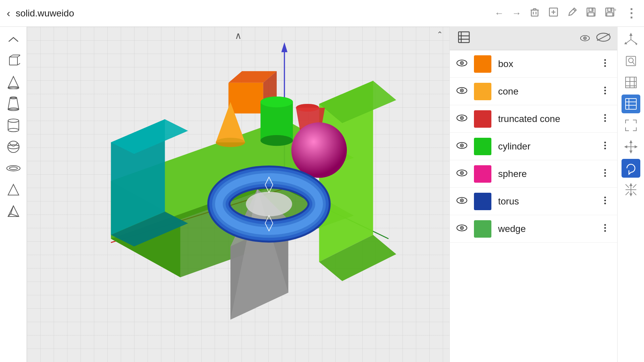 The image size is (644, 362). Describe the element at coordinates (533, 201) in the screenshot. I see `shape-row-torus: torus` at that location.